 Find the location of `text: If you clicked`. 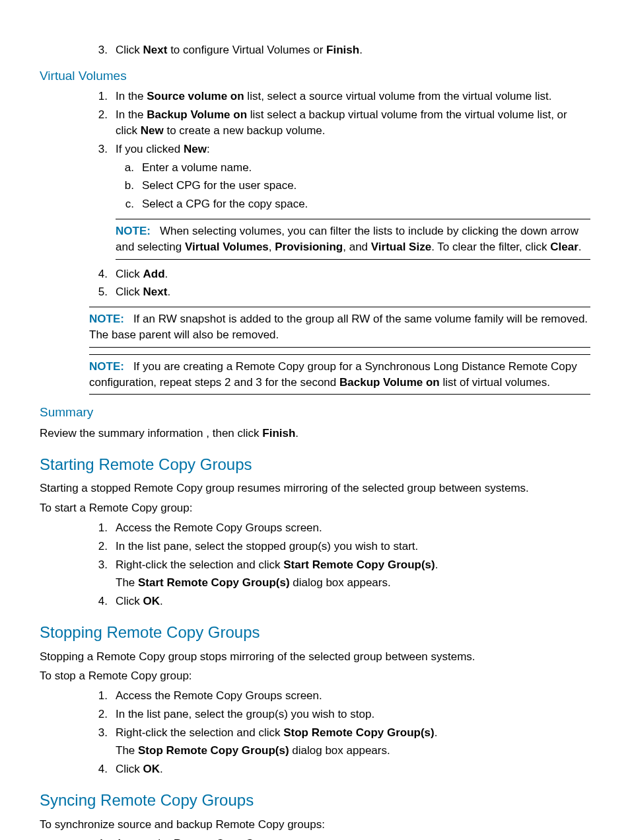

text: If you clicked is located at coordinates (149, 149).